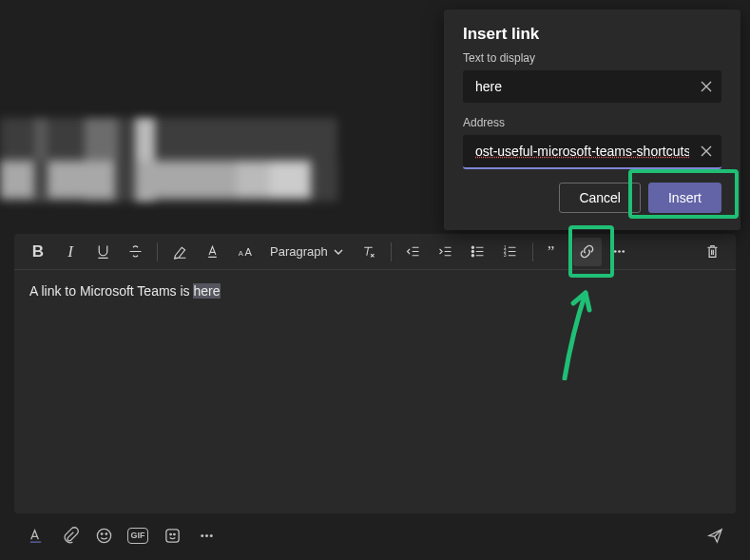 The image size is (750, 560). I want to click on more-options-button, so click(620, 252).